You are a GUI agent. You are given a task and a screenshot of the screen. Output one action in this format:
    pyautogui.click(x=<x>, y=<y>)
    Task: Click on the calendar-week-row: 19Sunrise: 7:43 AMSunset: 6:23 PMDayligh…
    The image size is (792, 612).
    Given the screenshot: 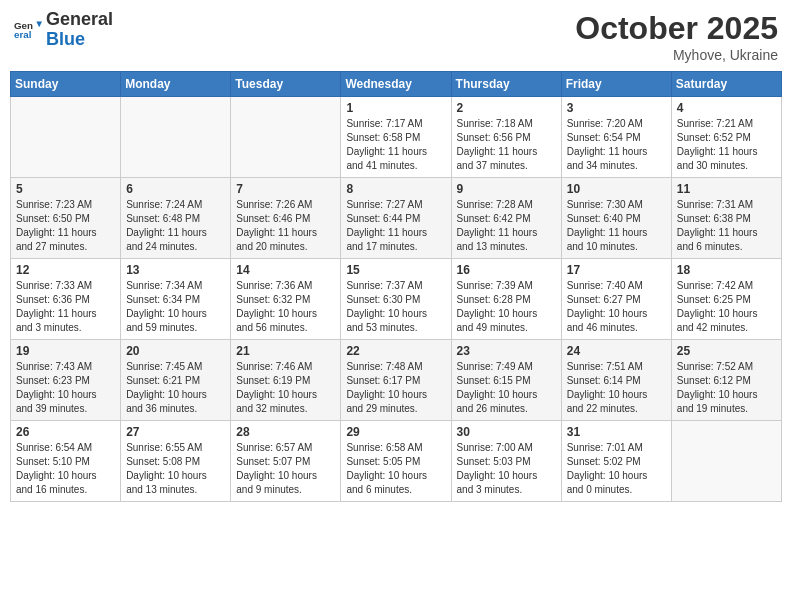 What is the action you would take?
    pyautogui.click(x=396, y=380)
    